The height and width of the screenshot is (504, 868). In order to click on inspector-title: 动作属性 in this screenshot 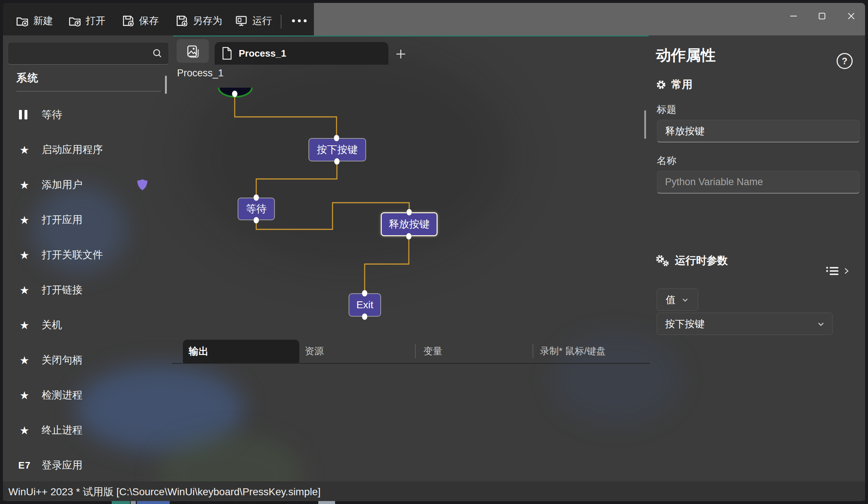, I will do `click(686, 56)`.